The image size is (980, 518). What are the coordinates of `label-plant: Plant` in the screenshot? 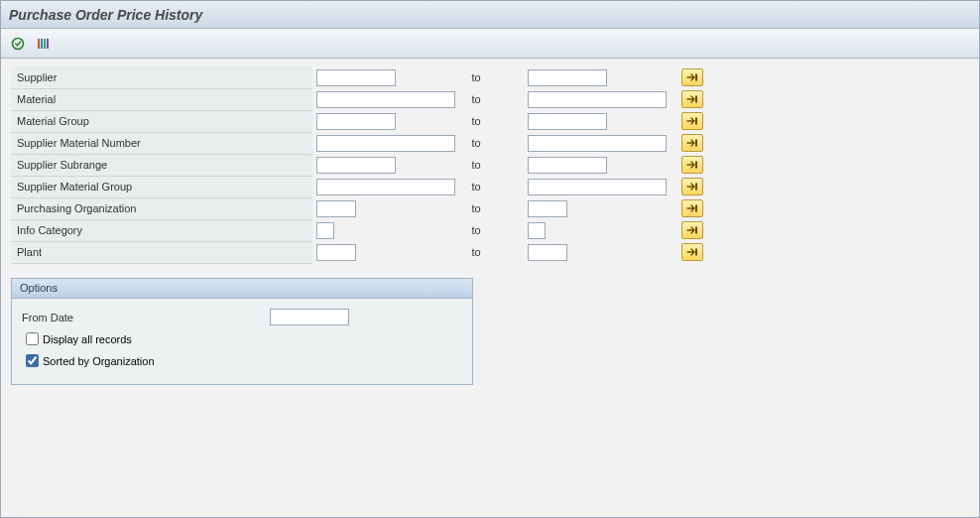 It's located at (30, 252).